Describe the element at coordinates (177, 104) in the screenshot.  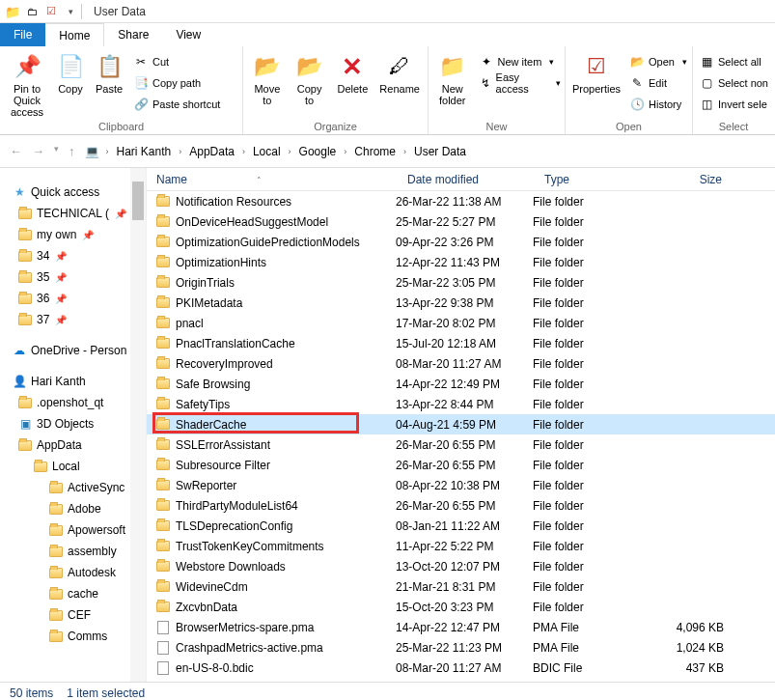
I see `paste-shortcut-button: 🔗Paste shortcut` at that location.